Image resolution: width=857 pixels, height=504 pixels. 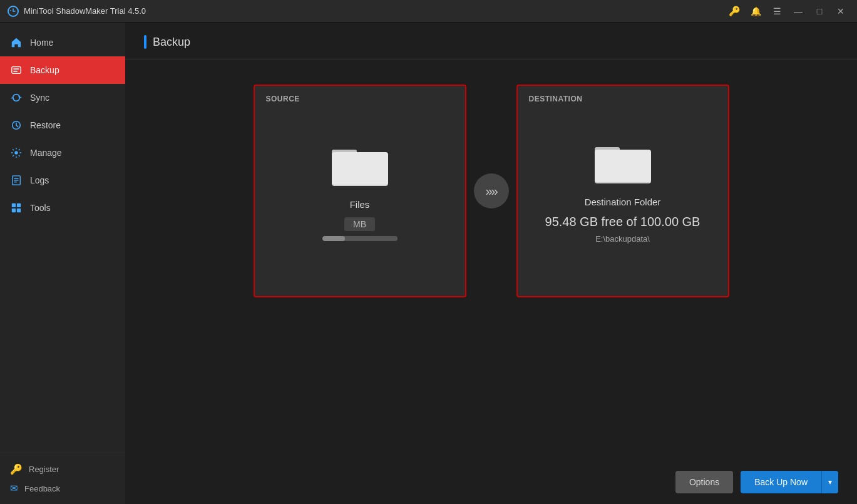 I want to click on backup-dropdown-button: ▾, so click(x=830, y=482).